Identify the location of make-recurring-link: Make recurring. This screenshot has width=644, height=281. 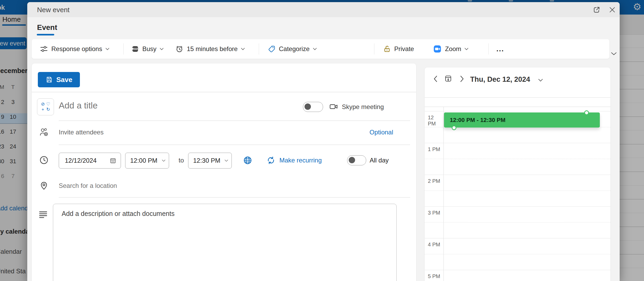
(301, 160).